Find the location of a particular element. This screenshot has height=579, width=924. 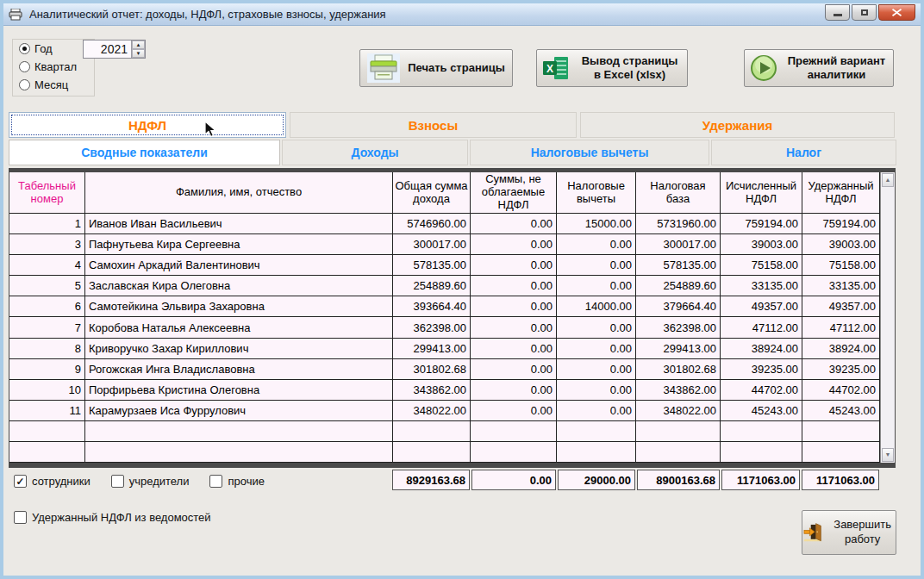

year-spinner: 2021 ▲ ▼ is located at coordinates (114, 49).